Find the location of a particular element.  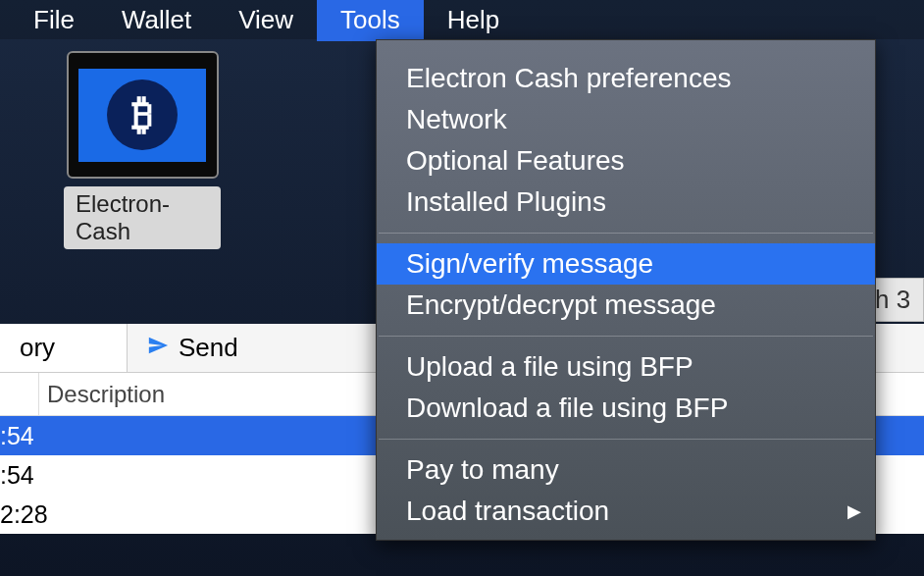

menu-file: File is located at coordinates (54, 21).